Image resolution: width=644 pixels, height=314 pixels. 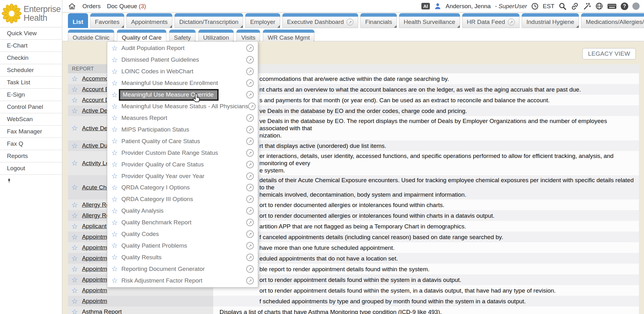 I want to click on menu-item-quality-results: ☆ Quality Results ↗, so click(x=182, y=257).